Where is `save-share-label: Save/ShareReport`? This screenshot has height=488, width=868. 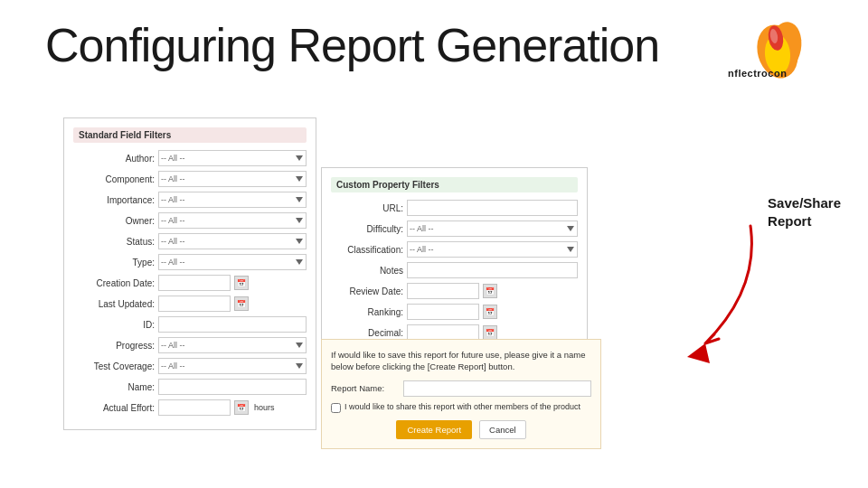 save-share-label: Save/ShareReport is located at coordinates (805, 211).